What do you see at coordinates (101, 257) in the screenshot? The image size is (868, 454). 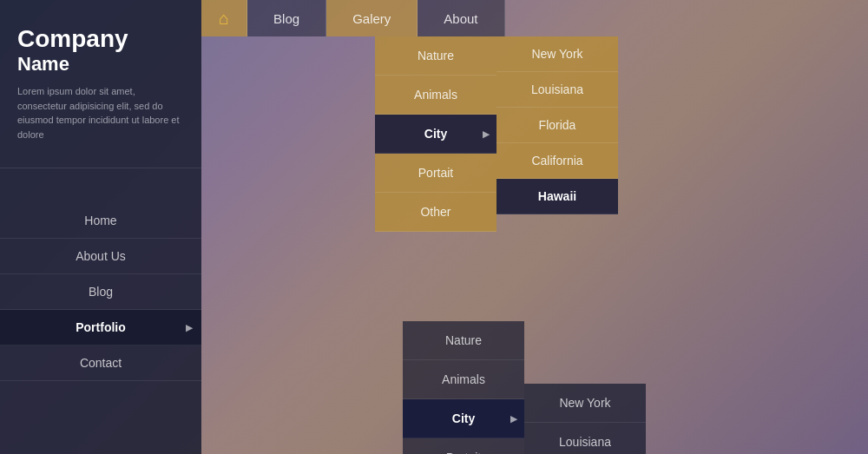 I see `sidebar-item-about-us: About Us` at bounding box center [101, 257].